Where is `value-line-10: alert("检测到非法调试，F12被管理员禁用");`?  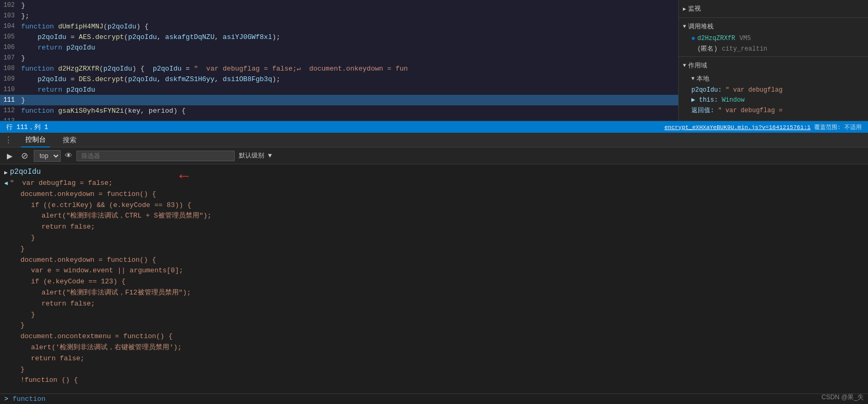 value-line-10: alert("检测到非法调试，F12被管理员禁用"); is located at coordinates (100, 293).